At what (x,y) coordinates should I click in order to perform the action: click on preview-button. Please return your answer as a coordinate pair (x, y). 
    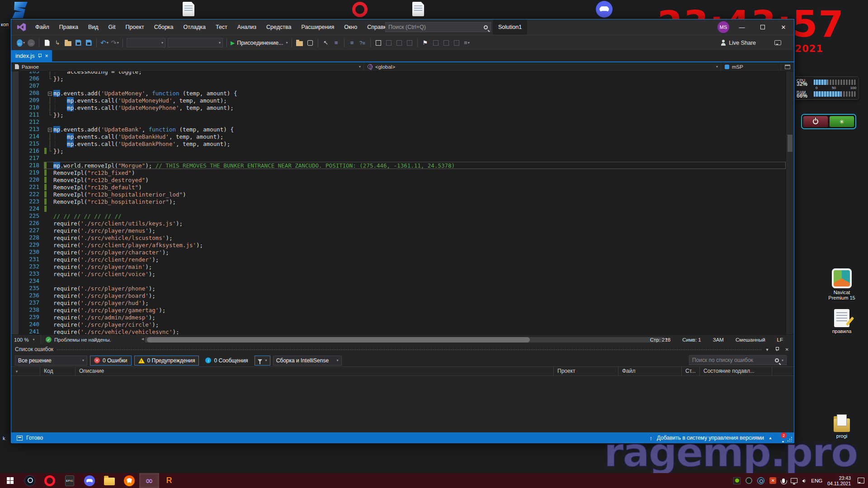
    Looking at the image, I should click on (310, 43).